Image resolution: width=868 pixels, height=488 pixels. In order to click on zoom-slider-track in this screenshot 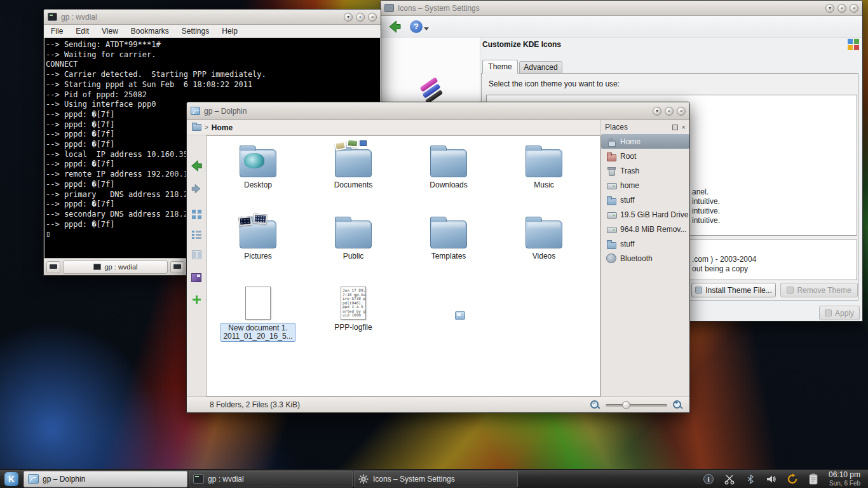, I will do `click(637, 405)`.